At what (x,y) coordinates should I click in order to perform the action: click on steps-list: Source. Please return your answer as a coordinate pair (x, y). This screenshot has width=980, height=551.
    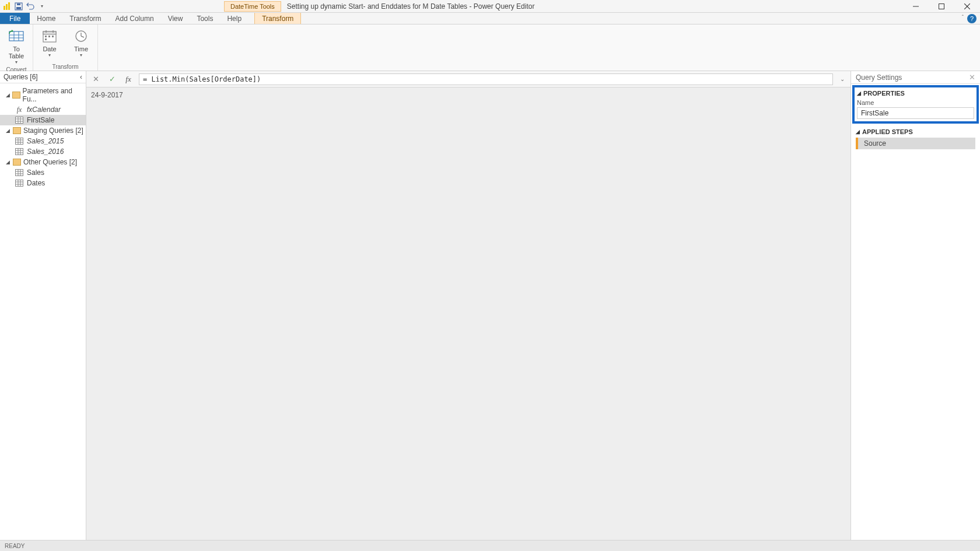
    Looking at the image, I should click on (916, 143).